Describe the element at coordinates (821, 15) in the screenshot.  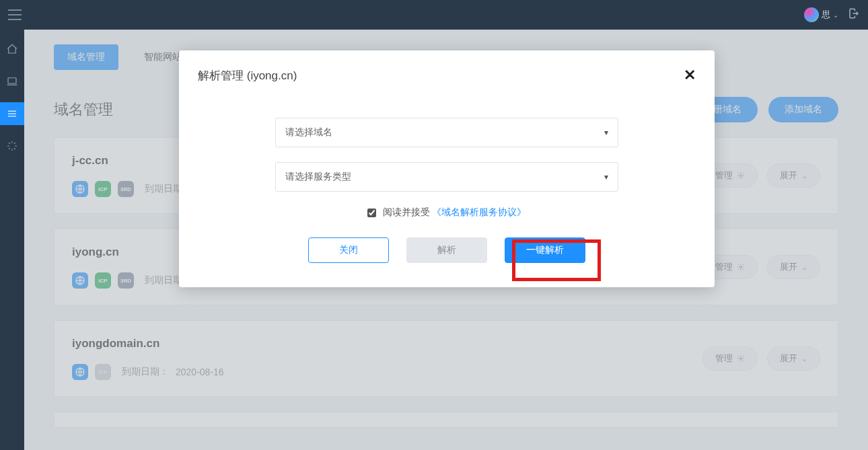
I see `user-menu: 思 ⌄` at that location.